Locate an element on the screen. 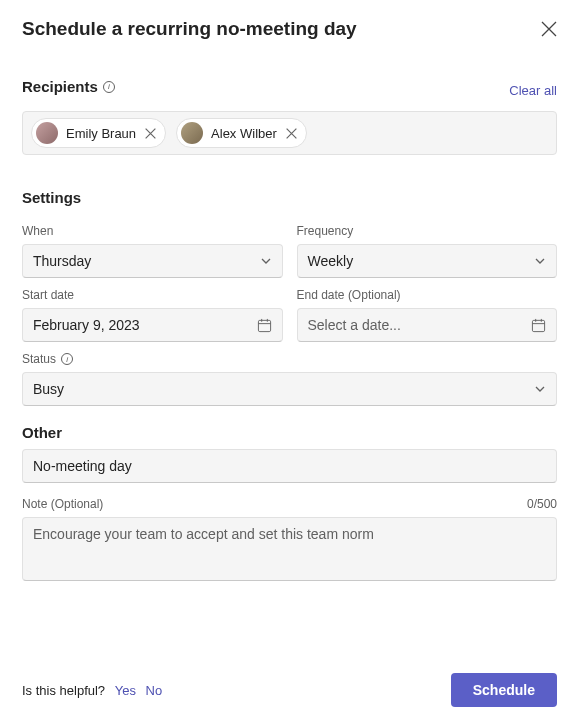 The height and width of the screenshot is (725, 579). title-input is located at coordinates (290, 466).